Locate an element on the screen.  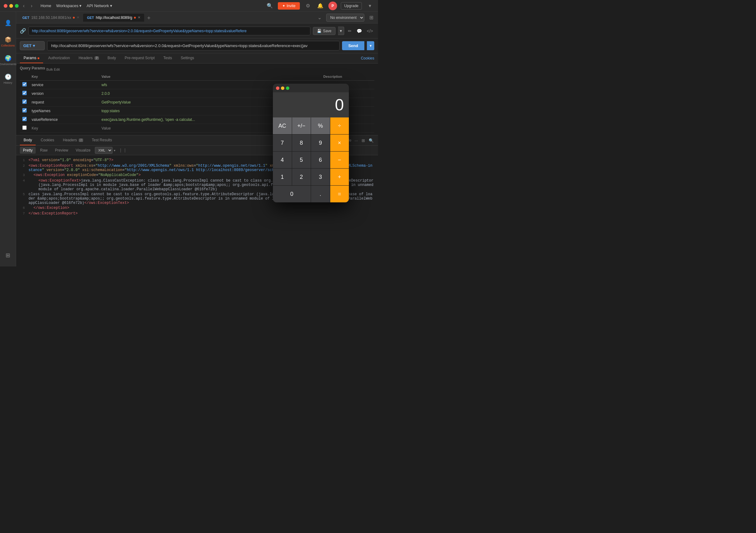
param-check-valuereference is located at coordinates (24, 119).